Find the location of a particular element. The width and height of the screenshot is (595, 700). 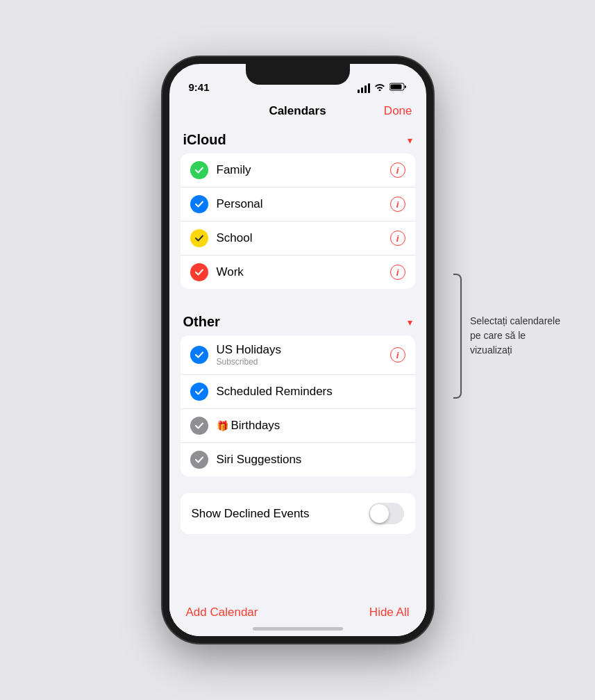

other-calendar-list: US Holidays Subscribed i Scheduled Remin… is located at coordinates (298, 406).